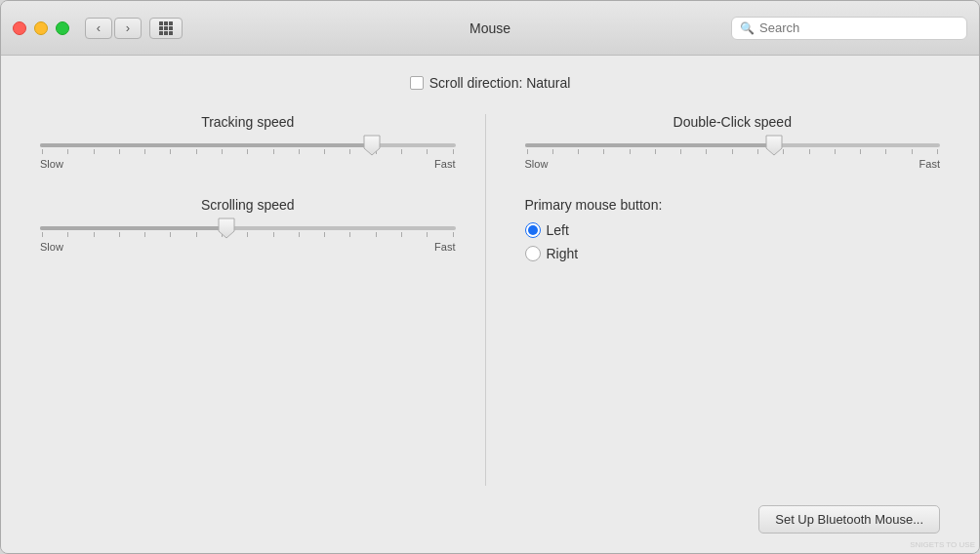 This screenshot has width=980, height=554. I want to click on scrolling-speed-section: Scrolling speed, so click(248, 224).